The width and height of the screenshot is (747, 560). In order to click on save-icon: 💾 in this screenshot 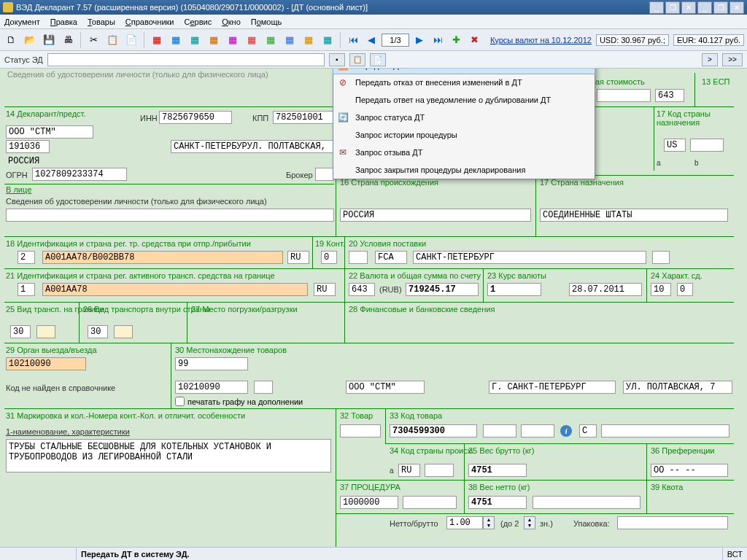, I will do `click(49, 40)`.